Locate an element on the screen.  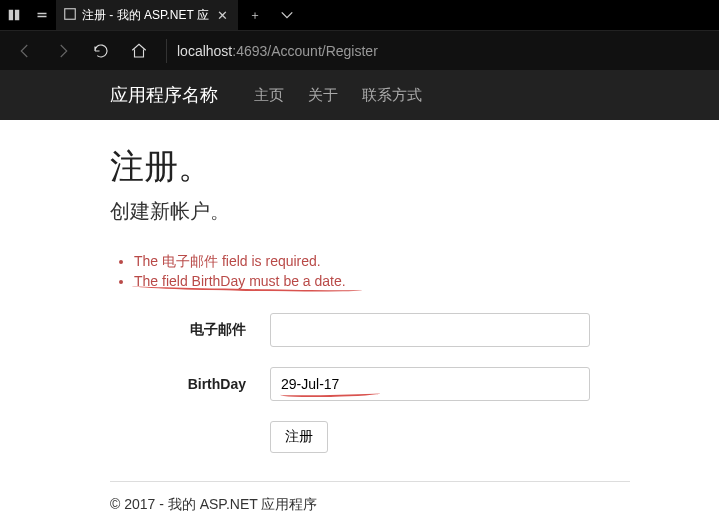
tab-actions-icon is located at coordinates (287, 15).